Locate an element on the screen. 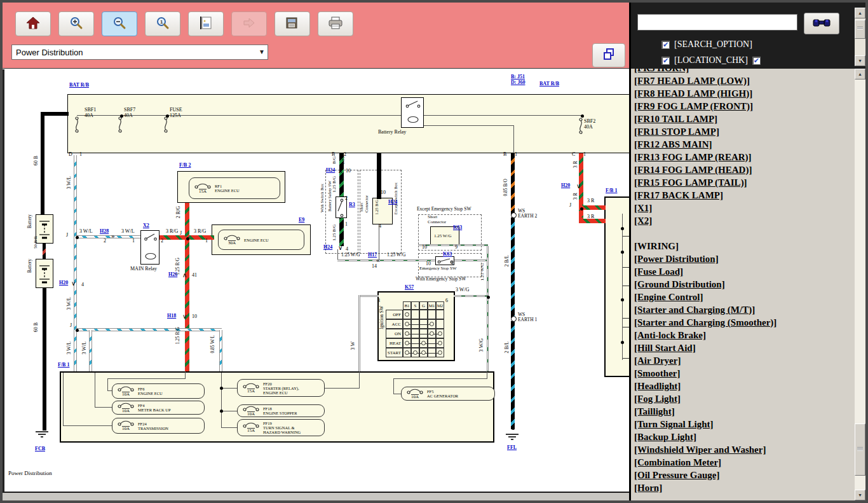 The height and width of the screenshot is (503, 868). diagram-select: Power Distribution ▼ is located at coordinates (140, 52).